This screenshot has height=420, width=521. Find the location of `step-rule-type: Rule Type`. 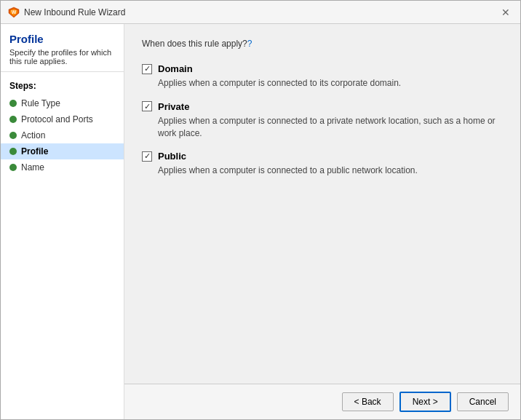

step-rule-type: Rule Type is located at coordinates (63, 103).